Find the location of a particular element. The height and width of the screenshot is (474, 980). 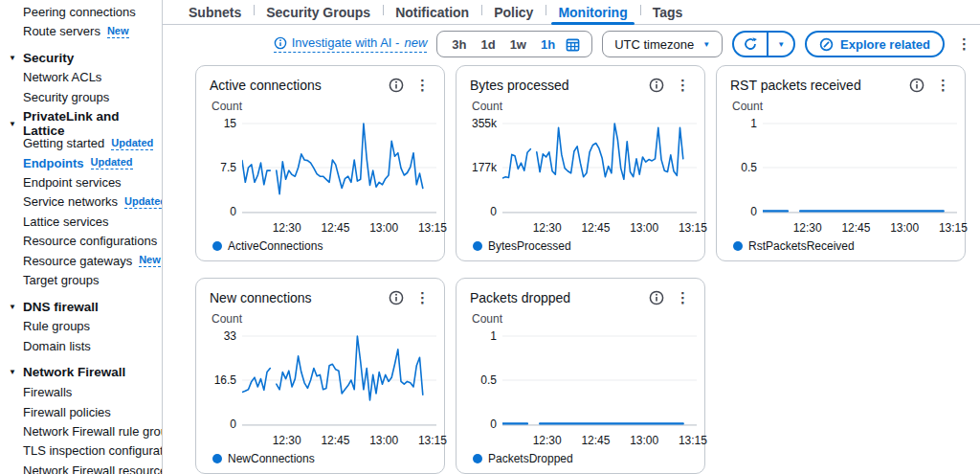

sidebar-item-16: Domain lists is located at coordinates (80, 346).